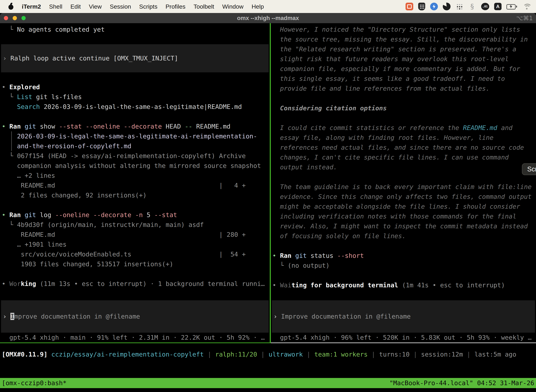  I want to click on menu-item-iterm2: iTerm2, so click(31, 7).